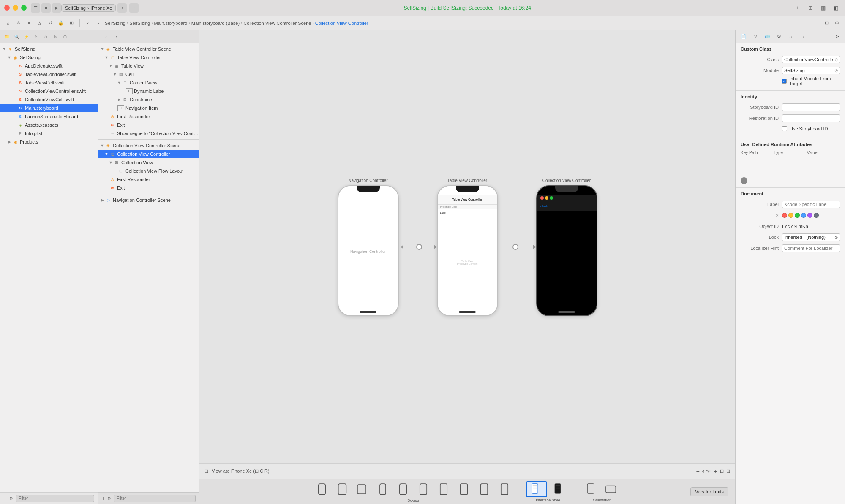 The width and height of the screenshot is (845, 504). I want to click on tree-file-collectionviewcell: S CollectionViewCell.swift, so click(49, 100).